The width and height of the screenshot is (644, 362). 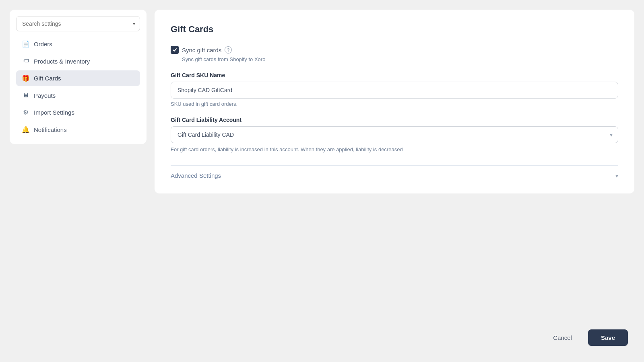 I want to click on payouts-icon: 🖥, so click(x=26, y=95).